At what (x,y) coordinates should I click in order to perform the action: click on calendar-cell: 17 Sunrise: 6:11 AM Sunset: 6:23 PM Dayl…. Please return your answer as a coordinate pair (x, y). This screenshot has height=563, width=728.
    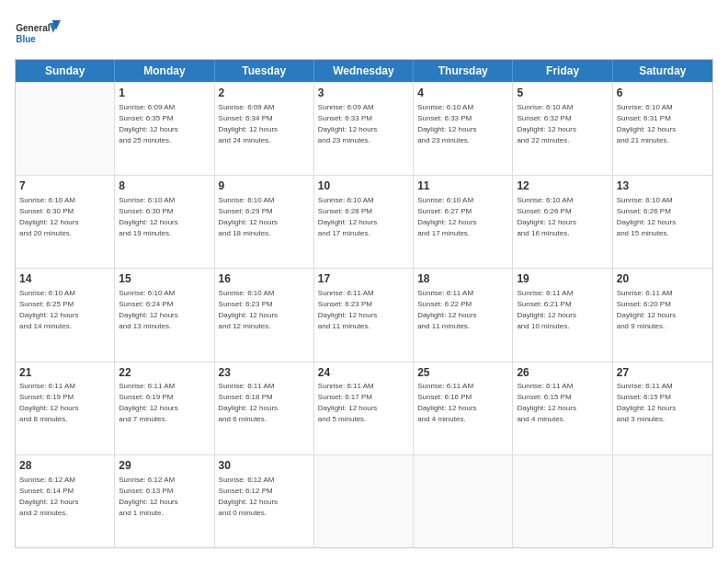
    Looking at the image, I should click on (364, 315).